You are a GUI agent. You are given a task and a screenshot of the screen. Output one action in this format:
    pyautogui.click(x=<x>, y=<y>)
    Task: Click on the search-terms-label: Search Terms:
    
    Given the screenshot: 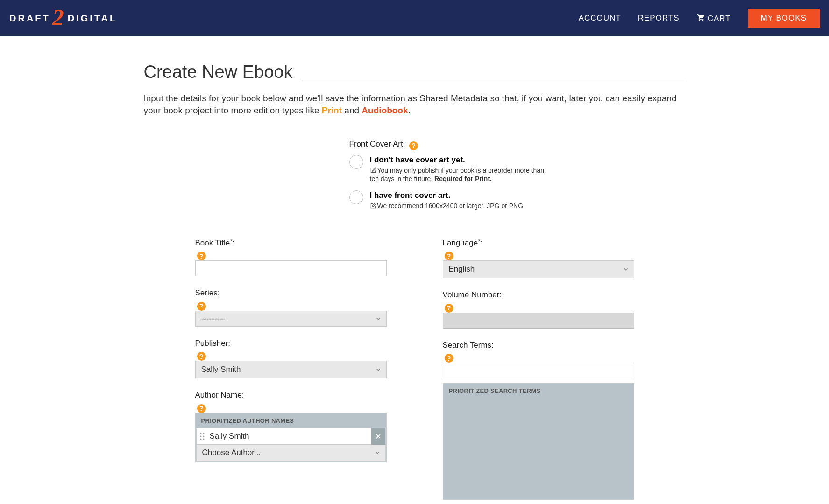 What is the action you would take?
    pyautogui.click(x=538, y=345)
    